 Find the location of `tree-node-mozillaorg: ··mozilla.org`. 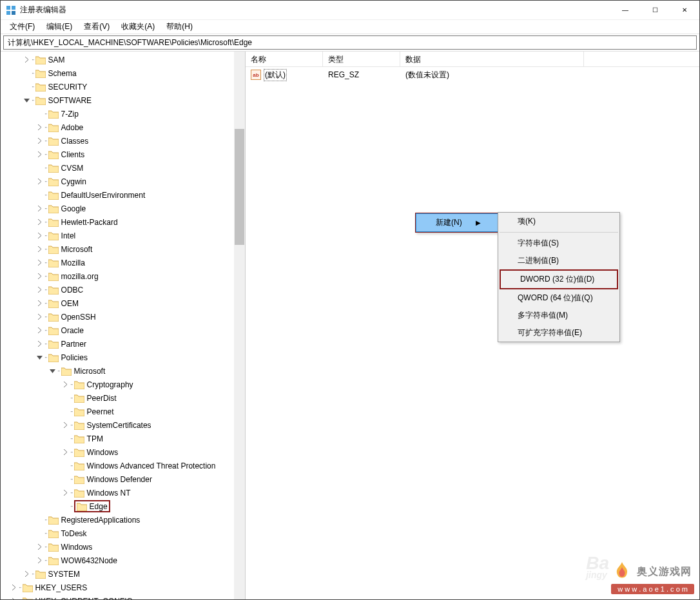

tree-node-mozillaorg: ··mozilla.org is located at coordinates (124, 276).